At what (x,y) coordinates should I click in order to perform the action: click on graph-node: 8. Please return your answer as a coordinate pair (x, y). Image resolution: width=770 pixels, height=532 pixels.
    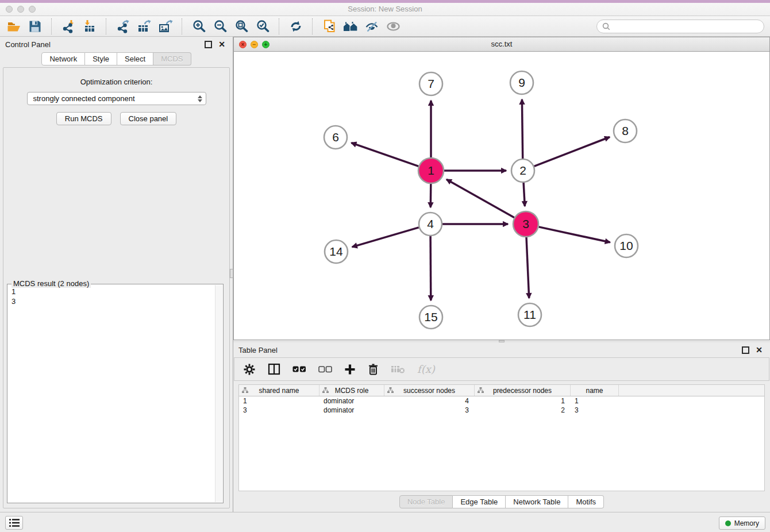
    Looking at the image, I should click on (625, 131).